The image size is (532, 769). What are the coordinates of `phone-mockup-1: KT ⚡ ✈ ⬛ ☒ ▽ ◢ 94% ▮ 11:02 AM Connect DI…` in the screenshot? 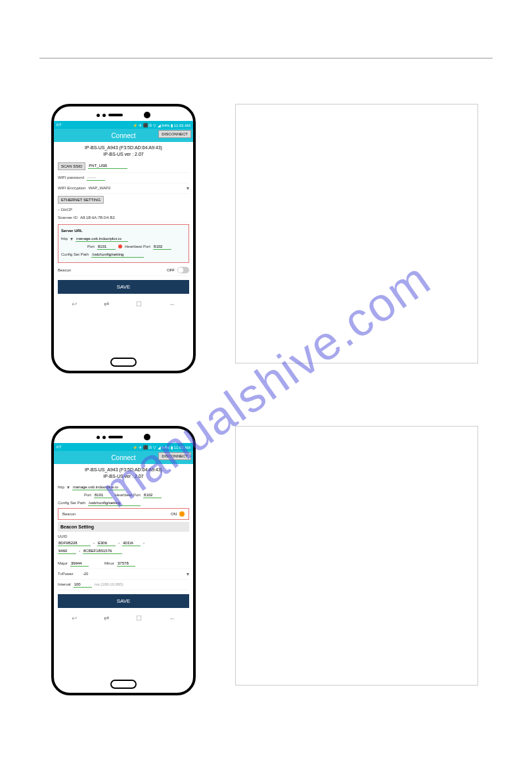 It's located at (123, 239).